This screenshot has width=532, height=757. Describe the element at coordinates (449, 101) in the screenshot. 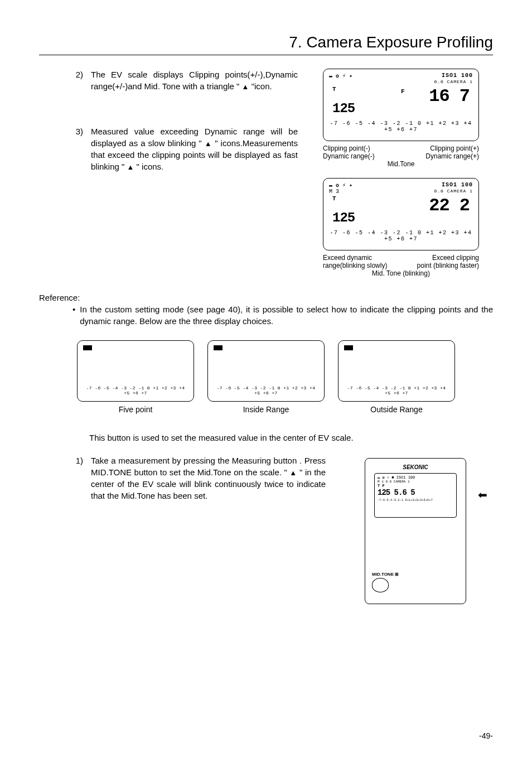

I see `aperture-val: 16 7` at that location.